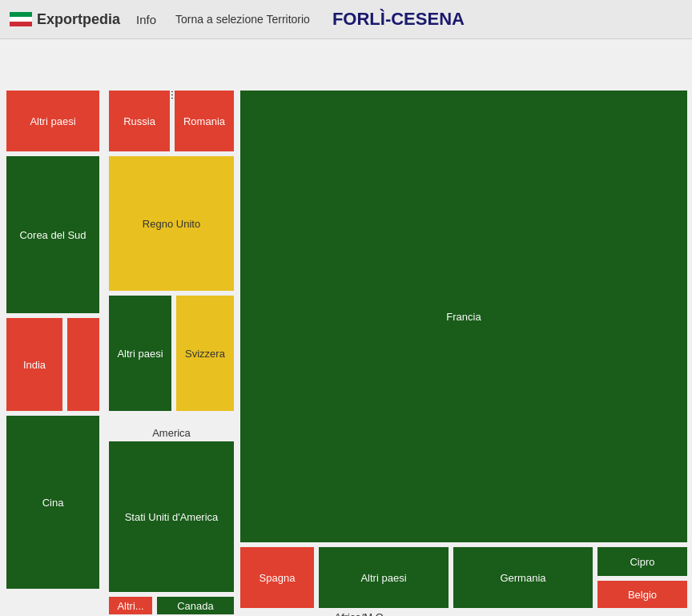  What do you see at coordinates (171, 433) in the screenshot?
I see `section-america: America` at bounding box center [171, 433].